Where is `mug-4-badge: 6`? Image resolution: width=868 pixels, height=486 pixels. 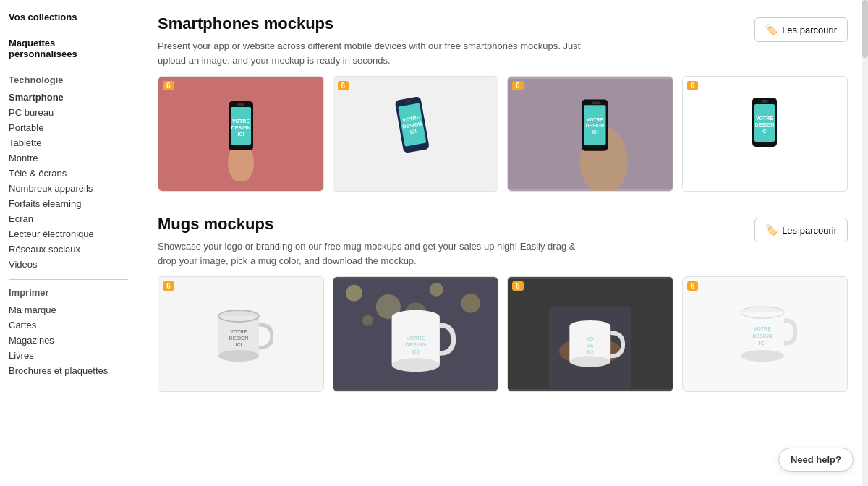
mug-4-badge: 6 is located at coordinates (693, 286).